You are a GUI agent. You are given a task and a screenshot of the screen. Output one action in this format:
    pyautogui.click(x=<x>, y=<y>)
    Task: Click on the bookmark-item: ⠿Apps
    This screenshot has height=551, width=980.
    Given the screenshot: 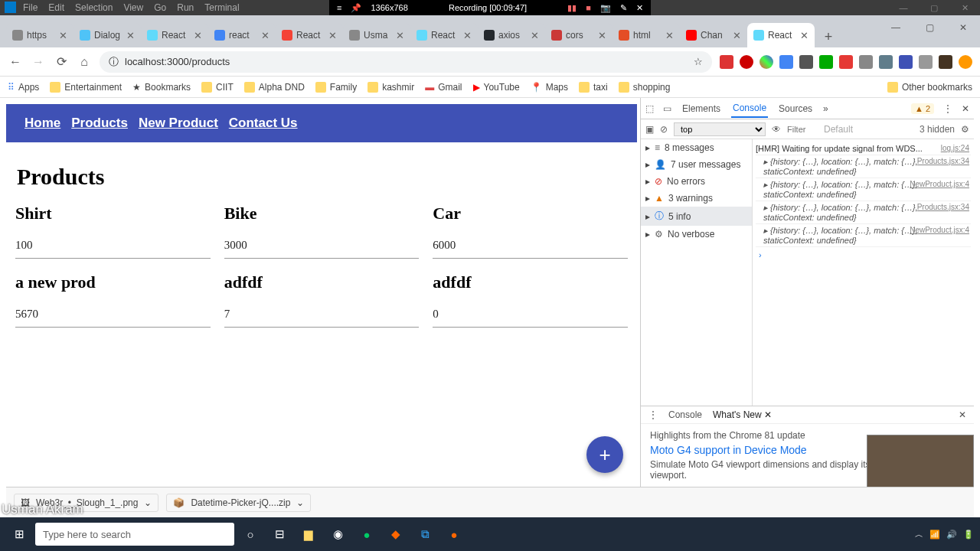 What is the action you would take?
    pyautogui.click(x=23, y=87)
    